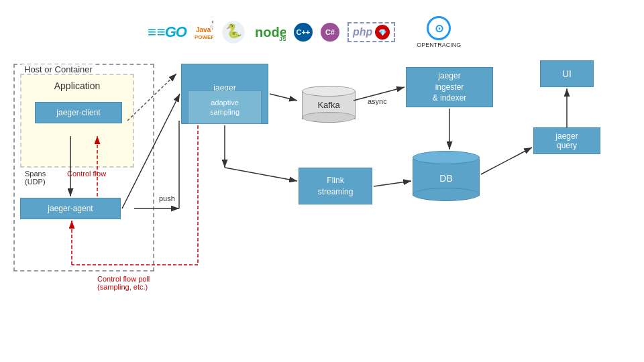  I want to click on control-flow-poll-label: Control flow poll(sampling, etc.), so click(123, 283).